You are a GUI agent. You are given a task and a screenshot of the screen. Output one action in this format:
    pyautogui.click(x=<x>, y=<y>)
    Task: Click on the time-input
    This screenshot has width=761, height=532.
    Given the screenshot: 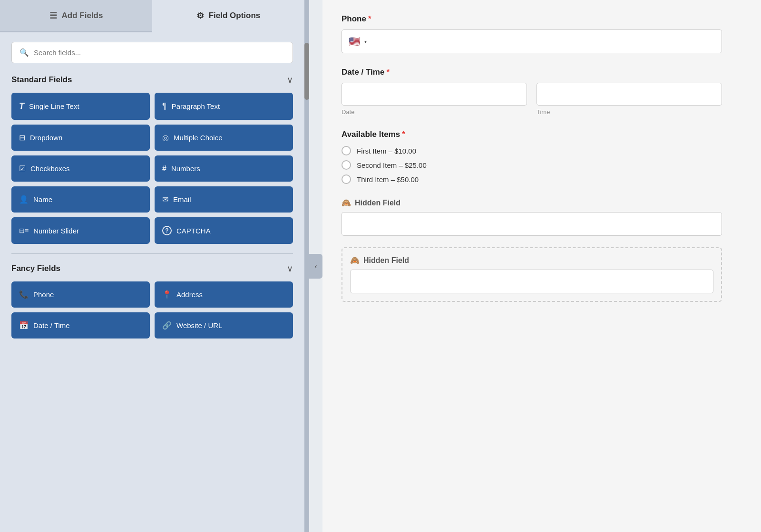 What is the action you would take?
    pyautogui.click(x=629, y=94)
    